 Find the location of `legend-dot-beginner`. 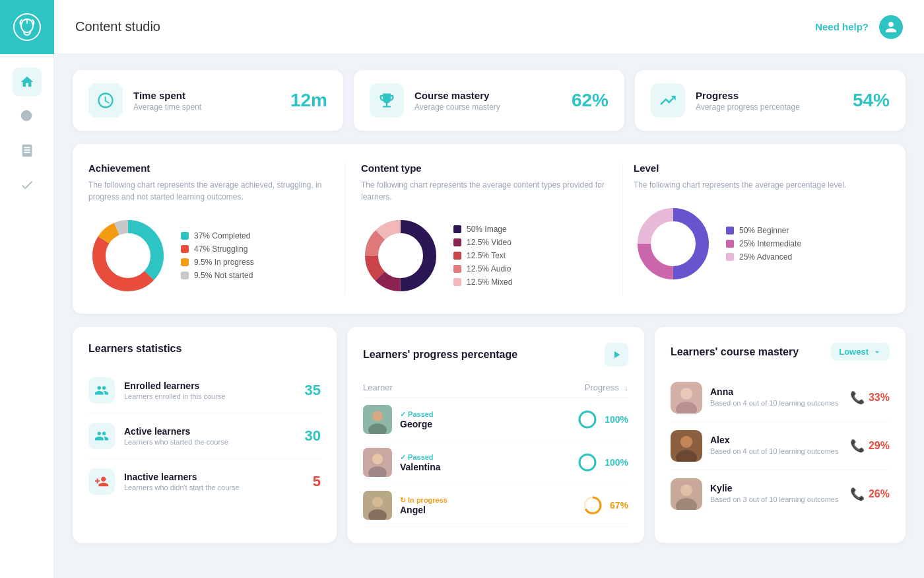

legend-dot-beginner is located at coordinates (730, 231).